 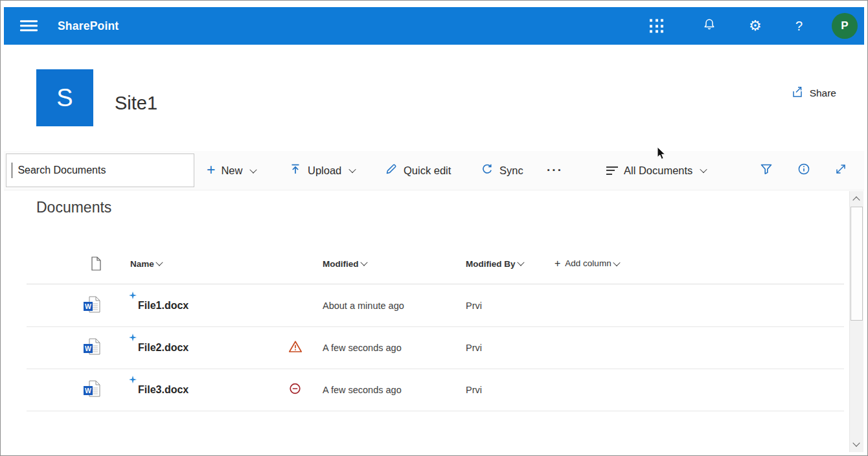 I want to click on app-launcher-icon, so click(x=657, y=26).